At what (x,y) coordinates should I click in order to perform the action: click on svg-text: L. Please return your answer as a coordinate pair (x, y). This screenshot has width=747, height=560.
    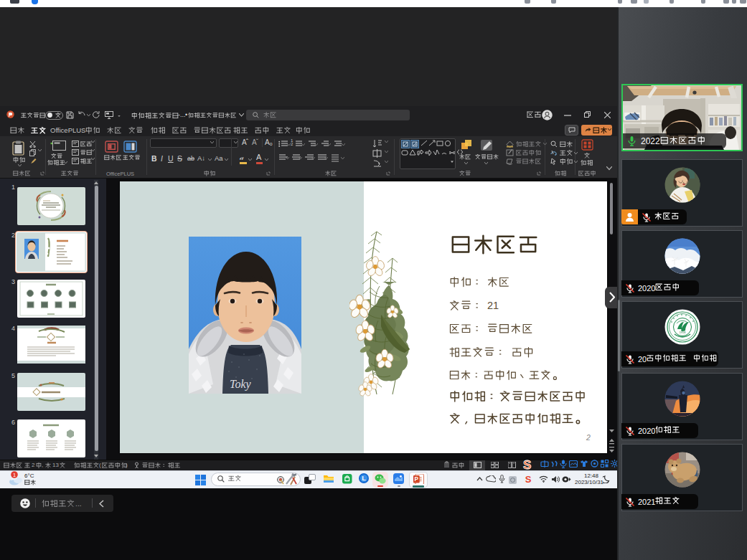
    Looking at the image, I should click on (364, 478).